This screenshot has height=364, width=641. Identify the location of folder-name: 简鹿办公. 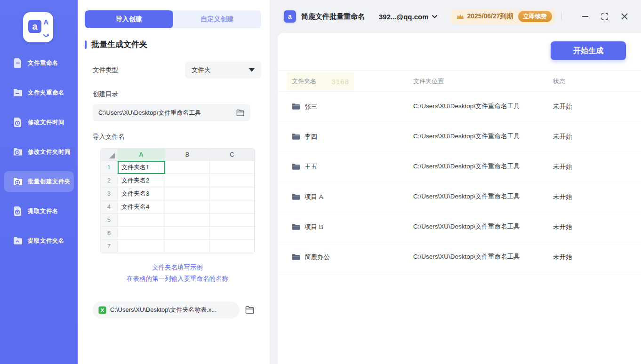
(317, 257).